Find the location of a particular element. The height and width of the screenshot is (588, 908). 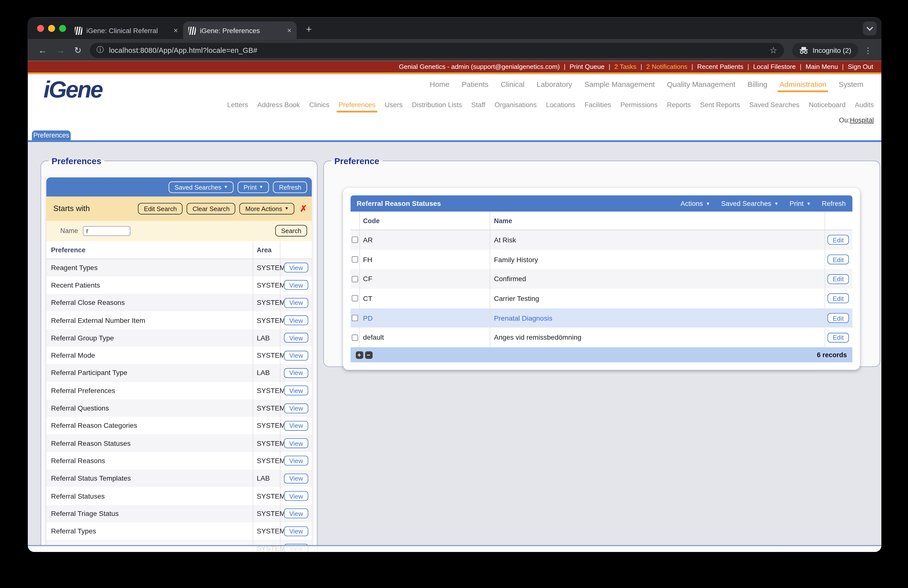

refresh-action: Refresh is located at coordinates (834, 204).